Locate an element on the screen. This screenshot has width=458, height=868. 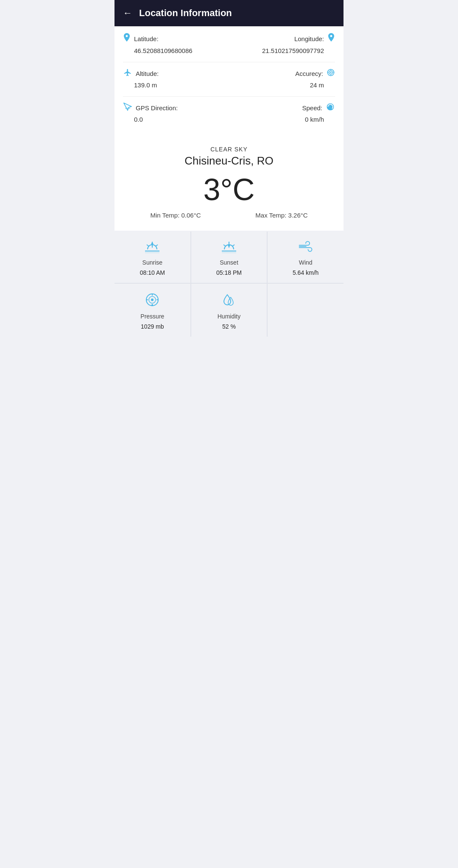
longitude-value: 21.510217590097792 is located at coordinates (299, 51).